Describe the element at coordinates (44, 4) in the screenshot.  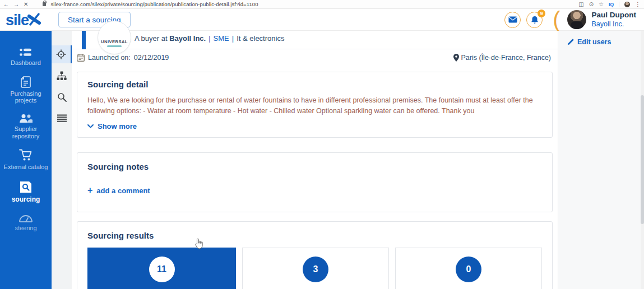
I see `ssl-lock-icon` at that location.